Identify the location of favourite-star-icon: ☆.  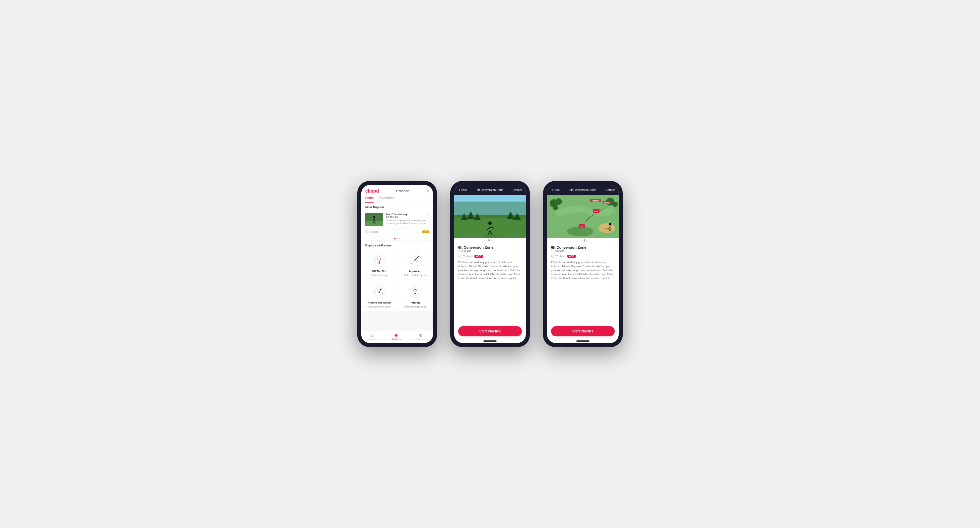
(520, 247).